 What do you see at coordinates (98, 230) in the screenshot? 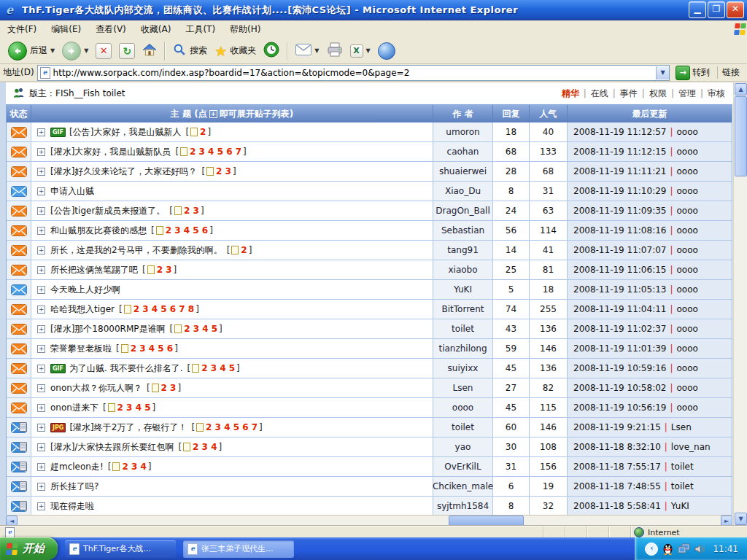
I see `topic-title-link: 和山贼朋友比赛後的感想` at bounding box center [98, 230].